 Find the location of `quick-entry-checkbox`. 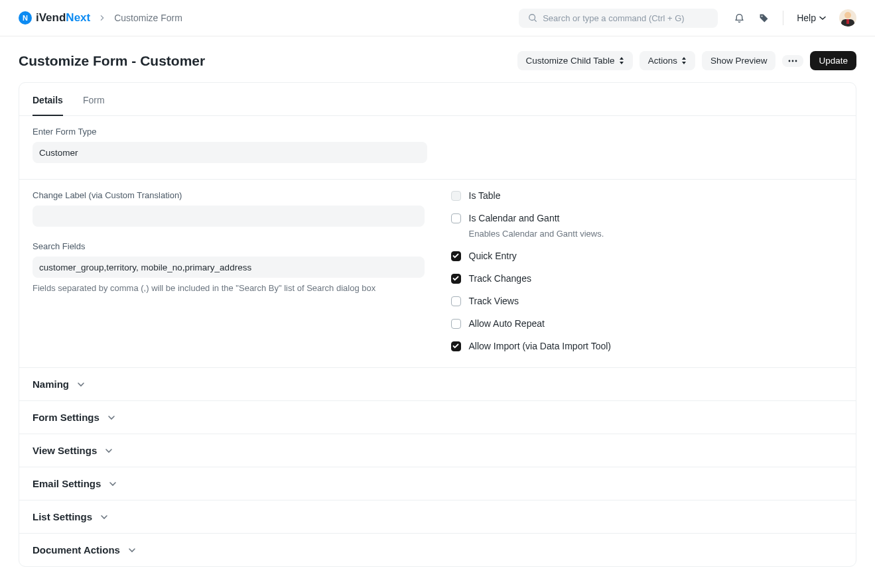

quick-entry-checkbox is located at coordinates (456, 256).